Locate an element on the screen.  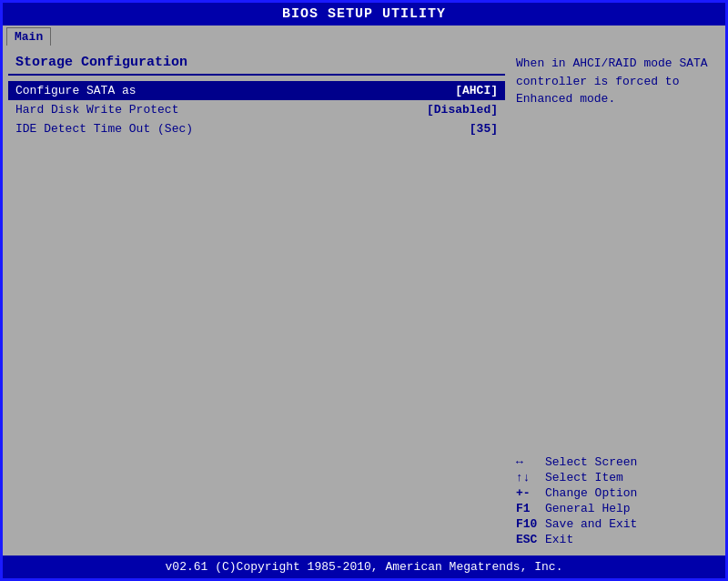
shortcut-key: F10 is located at coordinates (531, 525).